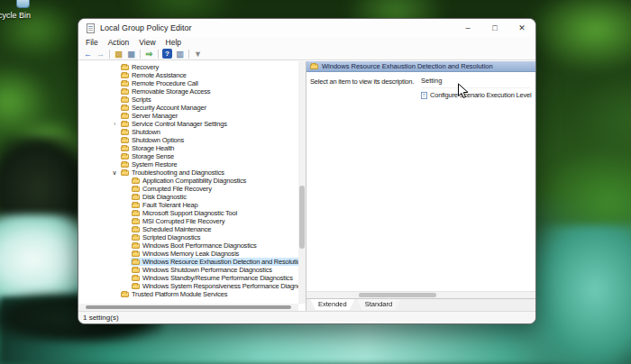 The height and width of the screenshot is (364, 631). I want to click on tree-item: Storage Health, so click(188, 148).